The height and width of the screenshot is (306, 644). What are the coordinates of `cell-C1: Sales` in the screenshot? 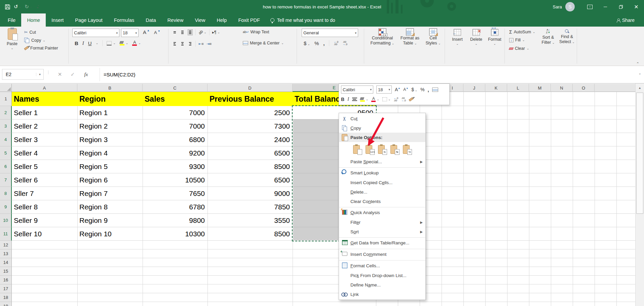 It's located at (175, 99).